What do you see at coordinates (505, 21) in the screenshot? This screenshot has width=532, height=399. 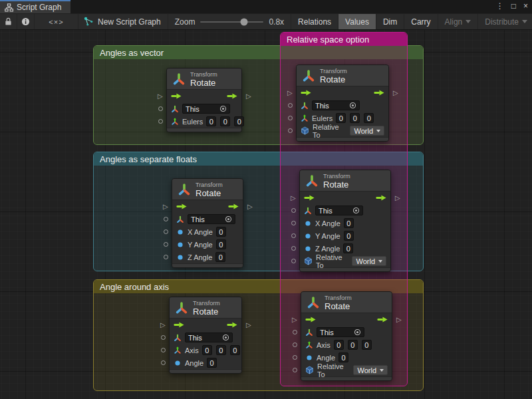 I see `toolbar-button-distribute: Distribute` at bounding box center [505, 21].